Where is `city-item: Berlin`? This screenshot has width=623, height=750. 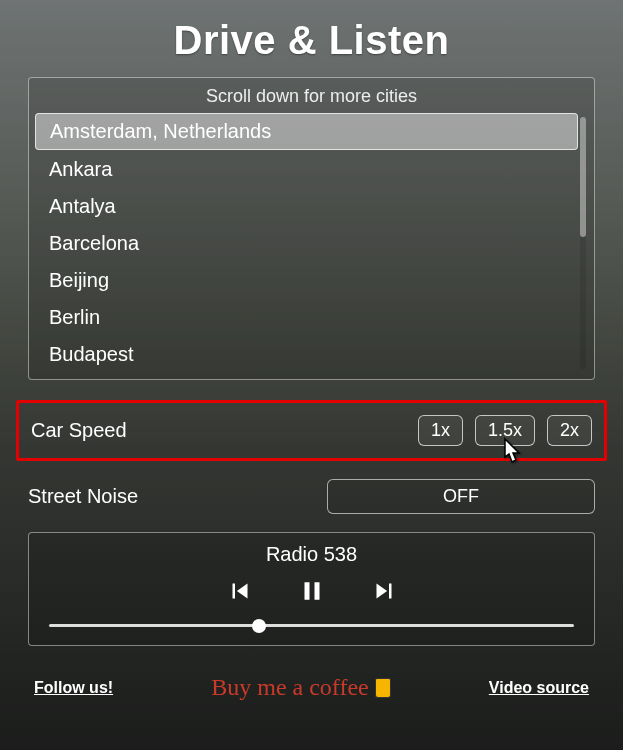
city-item: Berlin is located at coordinates (306, 318).